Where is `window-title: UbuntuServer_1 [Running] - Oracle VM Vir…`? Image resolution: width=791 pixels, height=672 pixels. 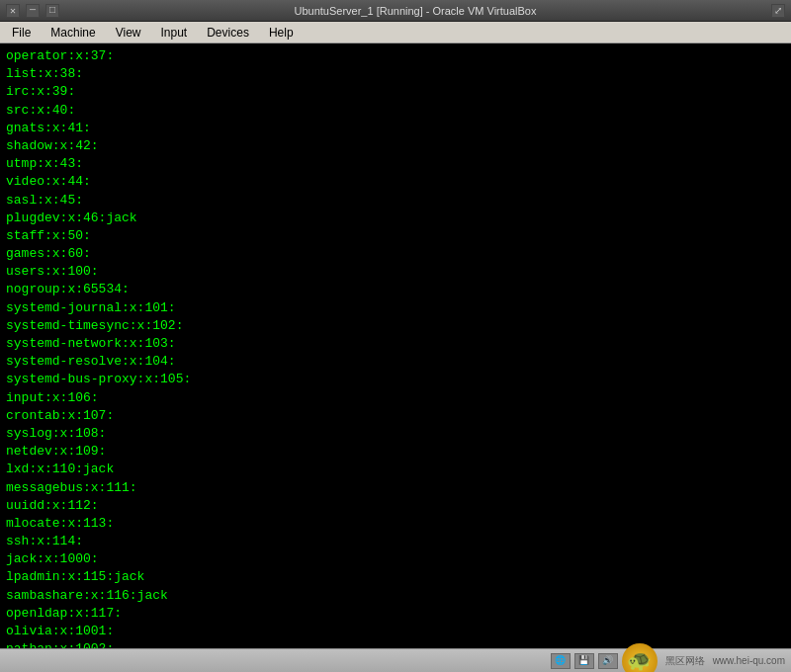
window-title: UbuntuServer_1 [Running] - Oracle VM Vir… is located at coordinates (415, 11).